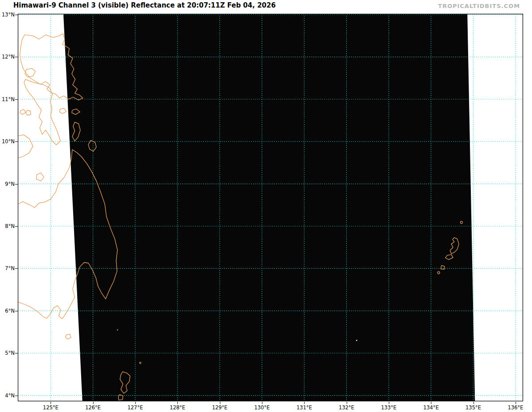 Image resolution: width=532 pixels, height=412 pixels. Describe the element at coordinates (389, 408) in the screenshot. I see `lon-tick-label: 133°E` at that location.